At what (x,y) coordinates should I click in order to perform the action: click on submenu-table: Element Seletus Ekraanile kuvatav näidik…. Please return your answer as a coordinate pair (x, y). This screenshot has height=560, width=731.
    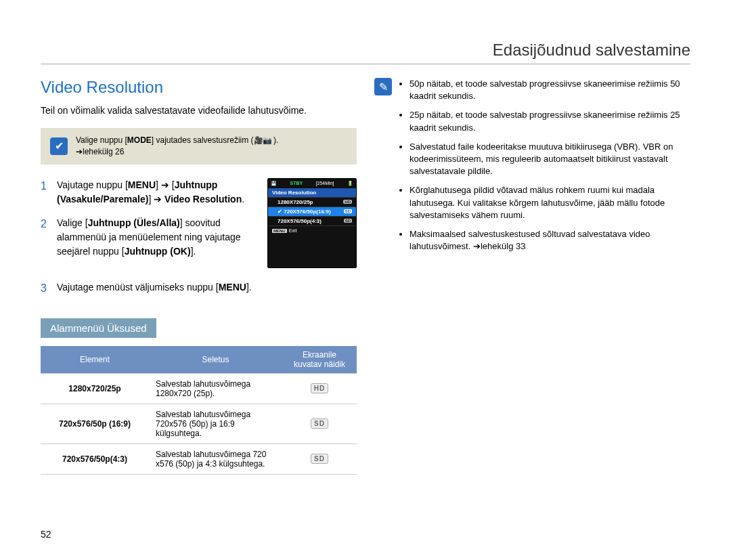
    Looking at the image, I should click on (199, 410).